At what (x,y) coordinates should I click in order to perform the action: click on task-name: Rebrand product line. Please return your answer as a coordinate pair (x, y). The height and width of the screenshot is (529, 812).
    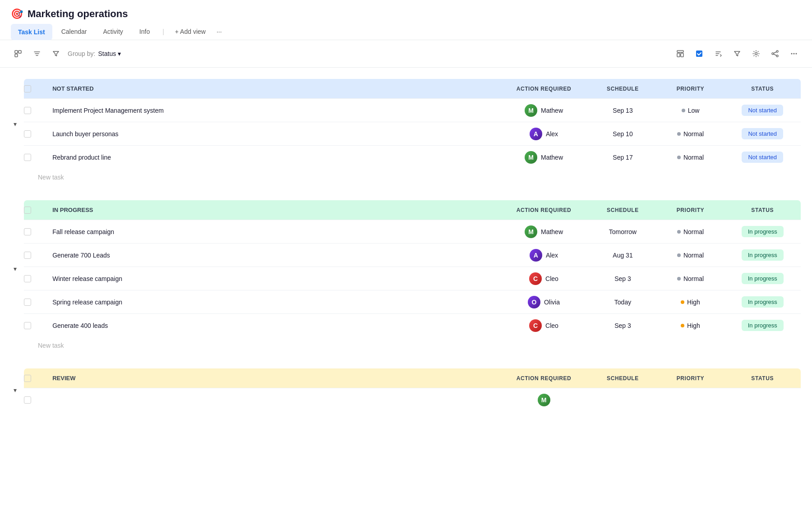
    Looking at the image, I should click on (82, 157).